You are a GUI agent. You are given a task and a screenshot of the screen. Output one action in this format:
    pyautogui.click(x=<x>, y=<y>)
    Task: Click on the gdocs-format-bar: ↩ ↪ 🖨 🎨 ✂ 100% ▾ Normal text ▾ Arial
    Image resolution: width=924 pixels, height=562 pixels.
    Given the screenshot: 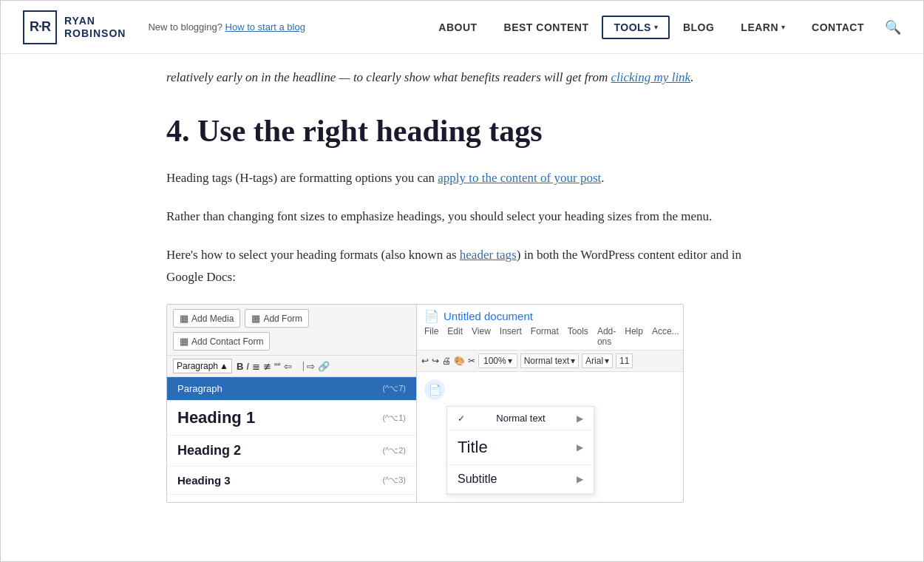 What is the action you would take?
    pyautogui.click(x=550, y=361)
    